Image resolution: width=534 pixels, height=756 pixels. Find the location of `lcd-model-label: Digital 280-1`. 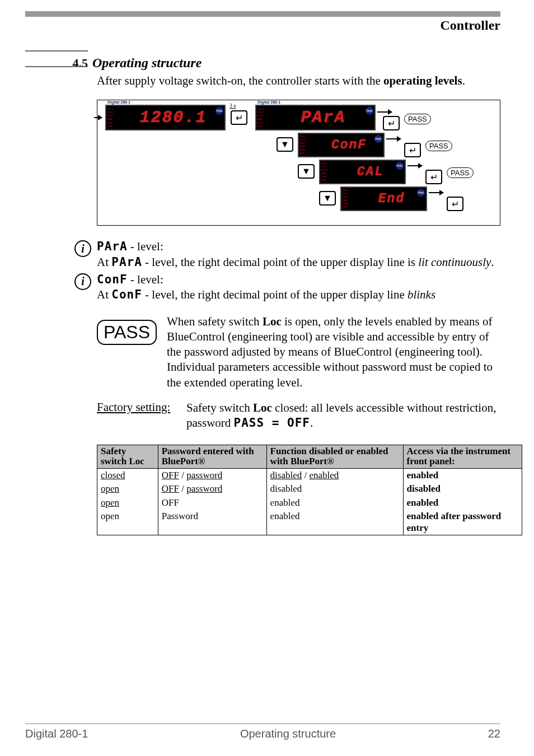

lcd-model-label: Digital 280-1 is located at coordinates (119, 102).